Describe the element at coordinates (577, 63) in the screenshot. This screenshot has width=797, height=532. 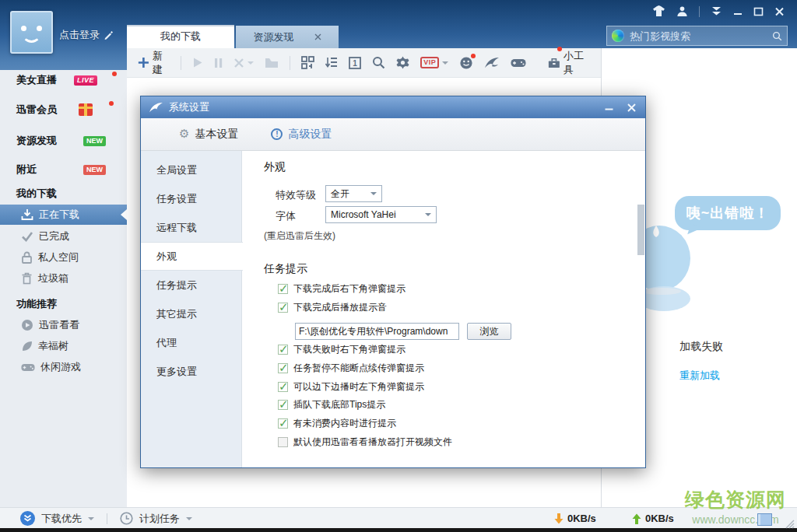
I see `tools-label: 小工具` at that location.